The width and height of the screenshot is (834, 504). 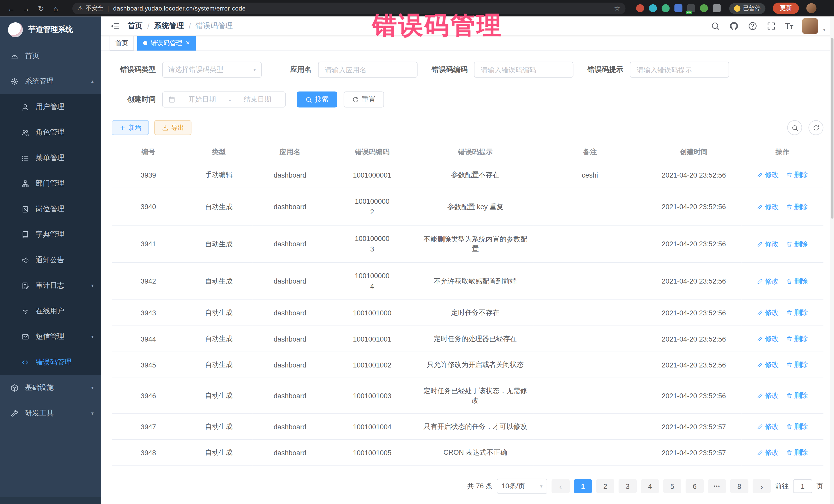 I want to click on reset-button: 重置, so click(x=364, y=100).